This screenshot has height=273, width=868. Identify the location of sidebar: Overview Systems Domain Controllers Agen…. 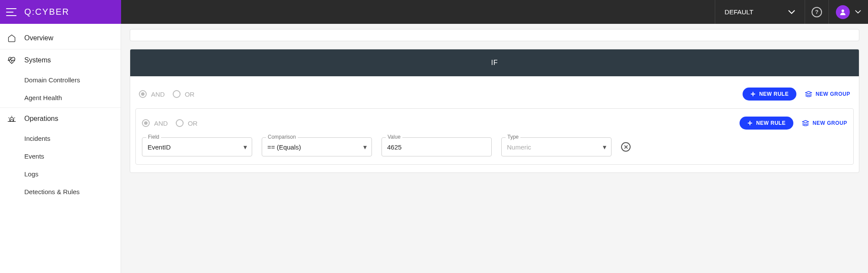
(61, 148).